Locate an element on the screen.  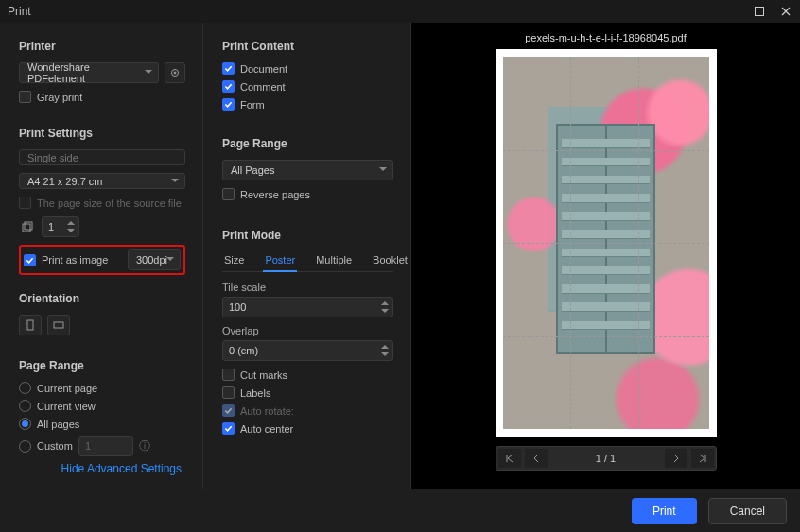
overlap-spinner is located at coordinates (385, 351).